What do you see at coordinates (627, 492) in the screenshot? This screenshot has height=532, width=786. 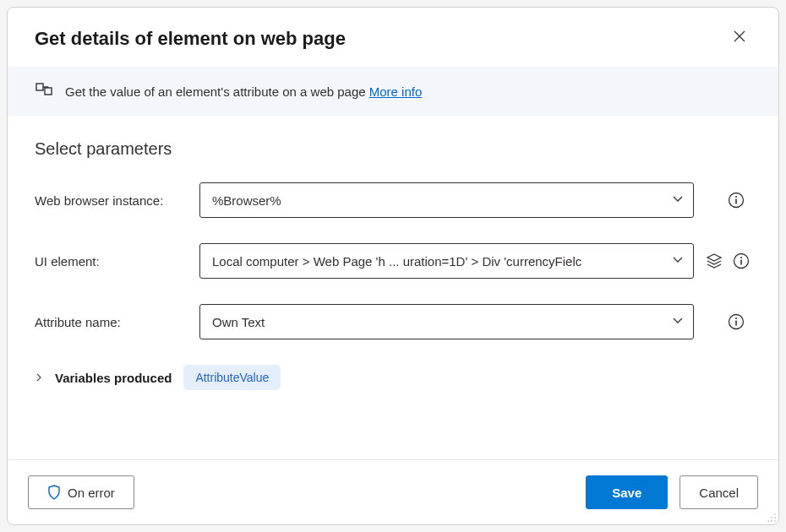 I see `save-button: Save` at bounding box center [627, 492].